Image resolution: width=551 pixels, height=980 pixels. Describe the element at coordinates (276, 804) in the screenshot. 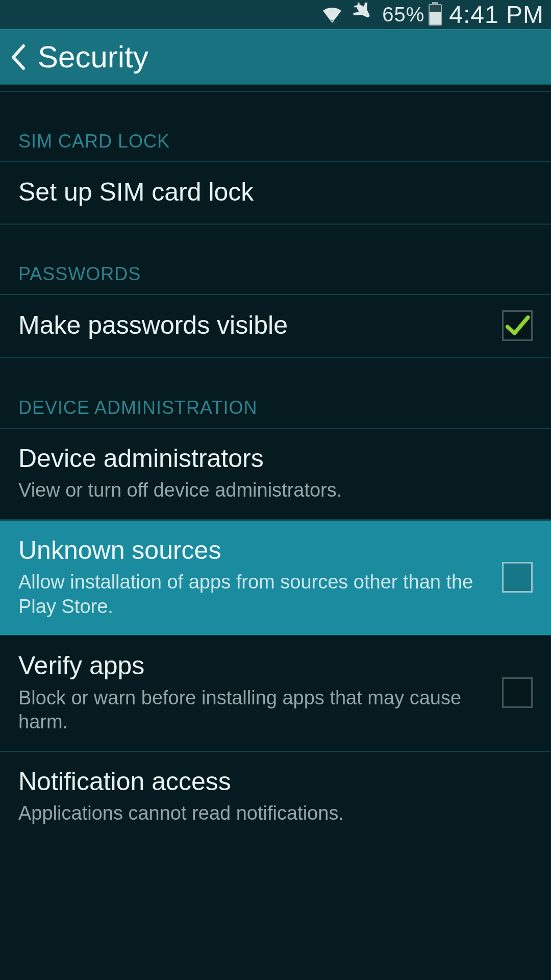

I see `row-notification-access: Notification access Applications cannot …` at that location.